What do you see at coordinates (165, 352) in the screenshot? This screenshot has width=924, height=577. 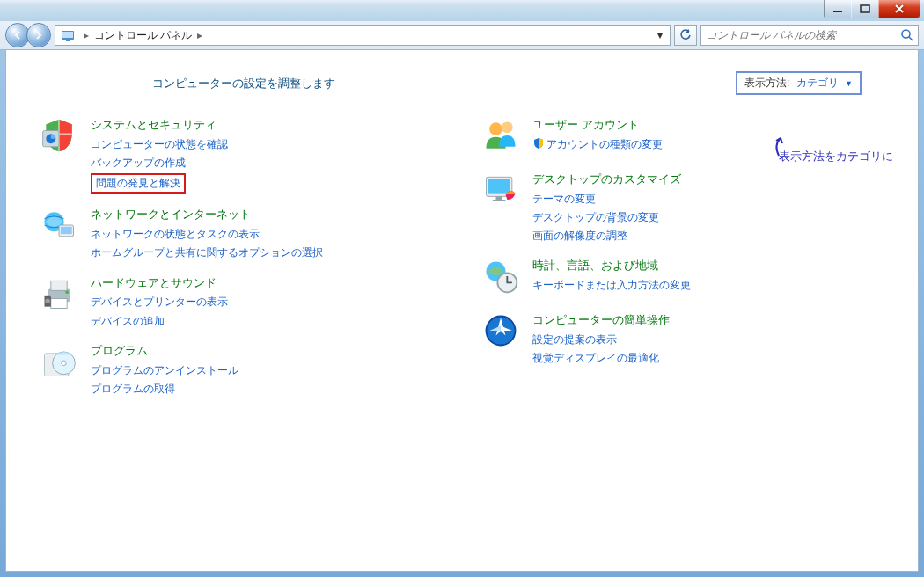 I see `category-title: プログラム` at bounding box center [165, 352].